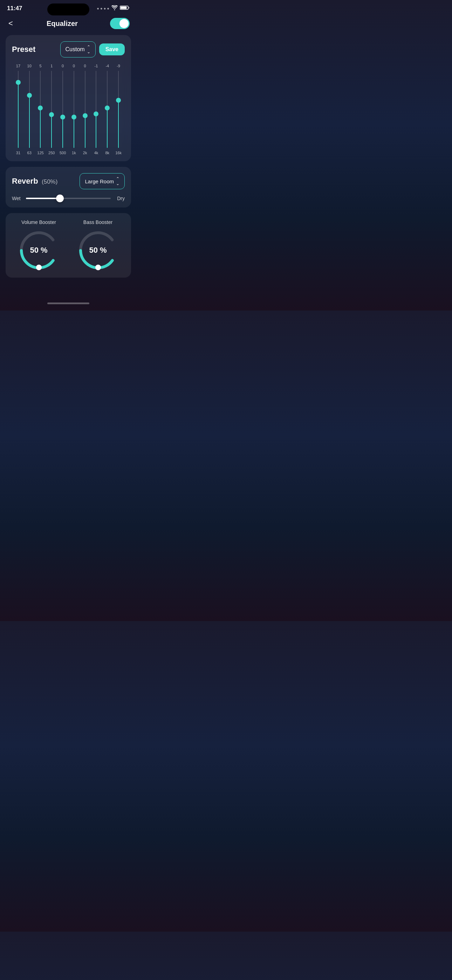 Image resolution: width=452 pixels, height=980 pixels. Describe the element at coordinates (68, 304) in the screenshot. I see `home-indicator-bar` at that location.